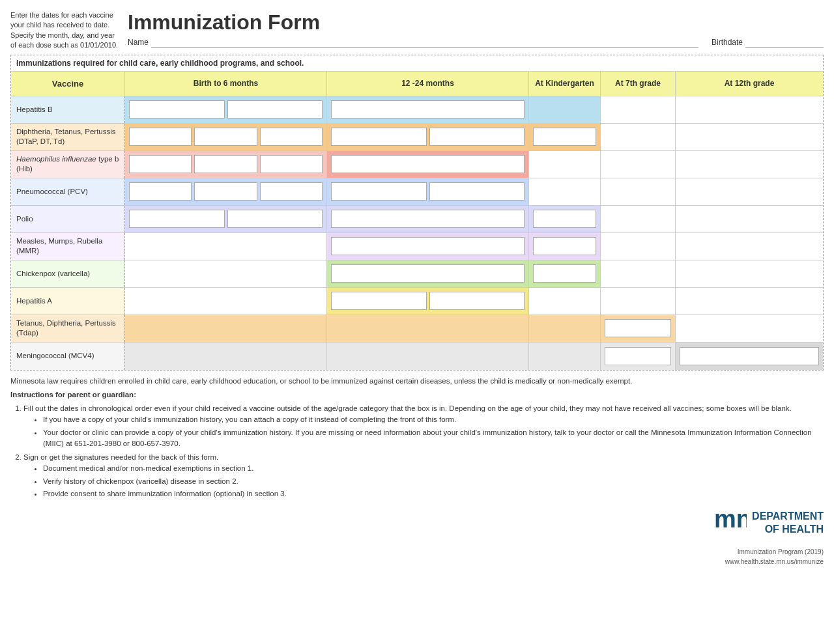  I want to click on vaccine-row-varicella: Chickenpox (varicella), so click(417, 274).